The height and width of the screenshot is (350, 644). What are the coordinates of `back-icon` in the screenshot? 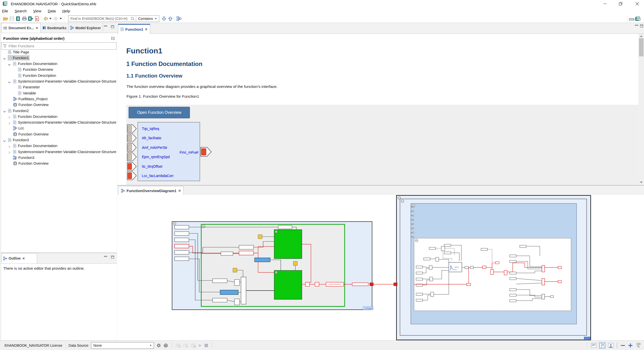 It's located at (45, 19).